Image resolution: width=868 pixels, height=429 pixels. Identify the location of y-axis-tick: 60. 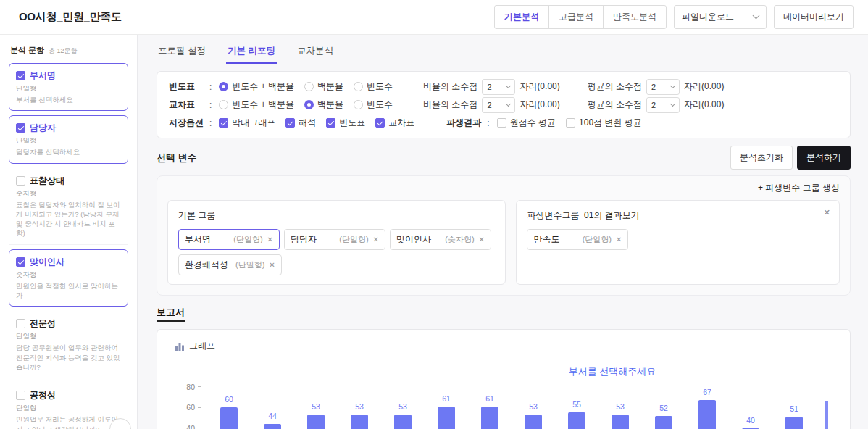
(191, 407).